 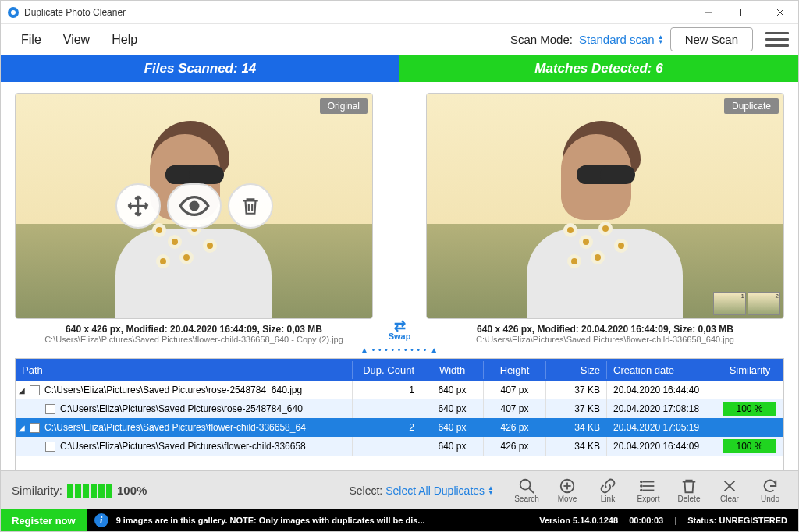 I want to click on thumb-2: 2, so click(x=764, y=303).